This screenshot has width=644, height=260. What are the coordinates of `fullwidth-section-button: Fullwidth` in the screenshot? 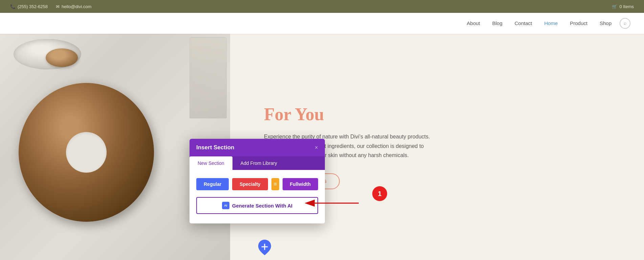 It's located at (301, 184).